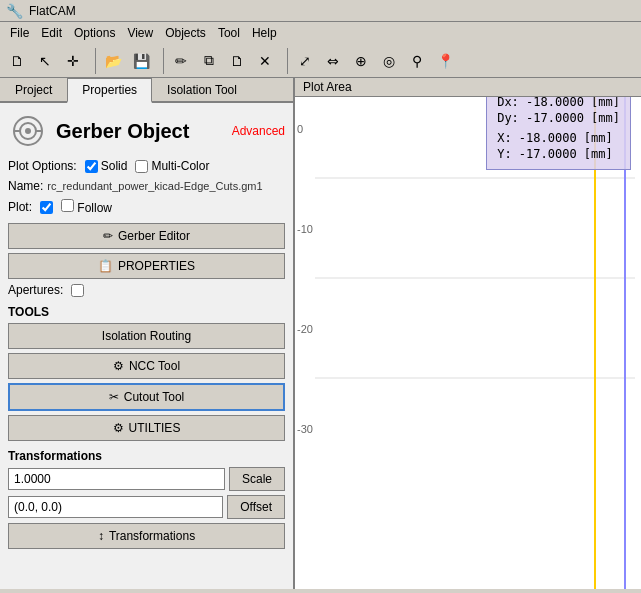 The height and width of the screenshot is (593, 641). I want to click on ncc-icon: ⚙, so click(118, 366).